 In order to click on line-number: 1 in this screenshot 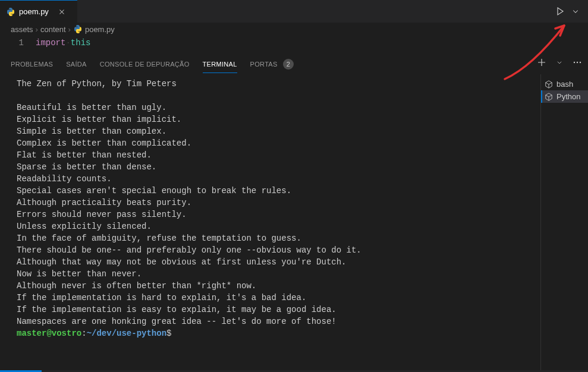, I will do `click(12, 43)`.